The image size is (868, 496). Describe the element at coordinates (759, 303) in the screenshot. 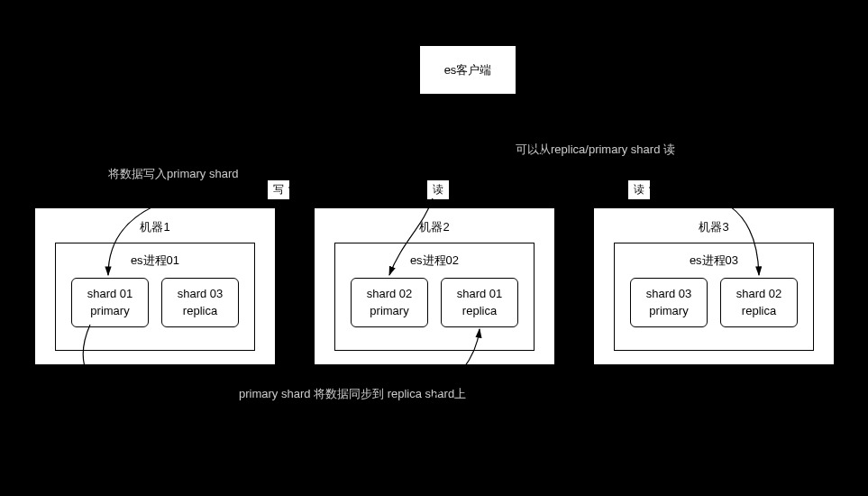

I see `shard-02-replica: shard 02 replica` at that location.